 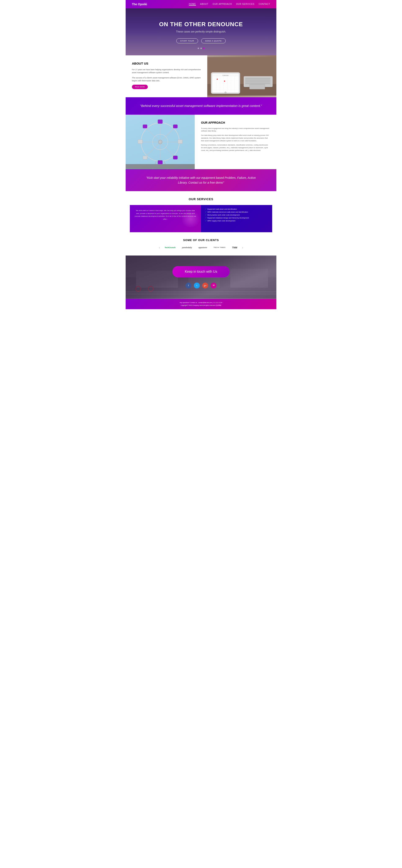 What do you see at coordinates (220, 247) in the screenshot?
I see `client-logo-techtibes: TECH TIBES` at bounding box center [220, 247].